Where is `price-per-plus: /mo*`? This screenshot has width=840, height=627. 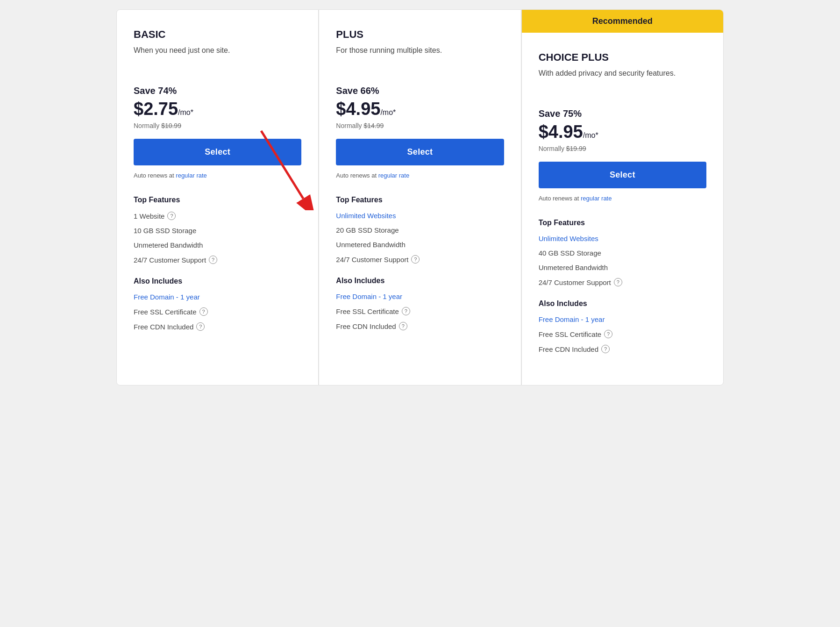
price-per-plus: /mo* is located at coordinates (388, 113).